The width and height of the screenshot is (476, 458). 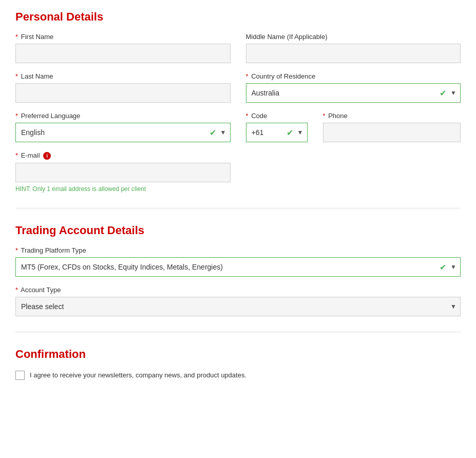 What do you see at coordinates (238, 267) in the screenshot?
I see `trading-platform-select: MT5 (Forex, CFDs on Stocks, Equity Indic…` at bounding box center [238, 267].